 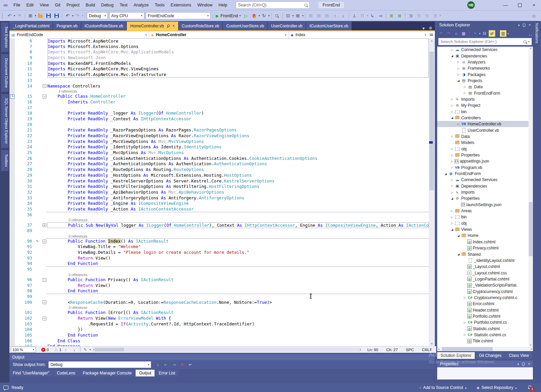 What do you see at coordinates (485, 192) in the screenshot?
I see `tree-item: ▷Imports` at bounding box center [485, 192].